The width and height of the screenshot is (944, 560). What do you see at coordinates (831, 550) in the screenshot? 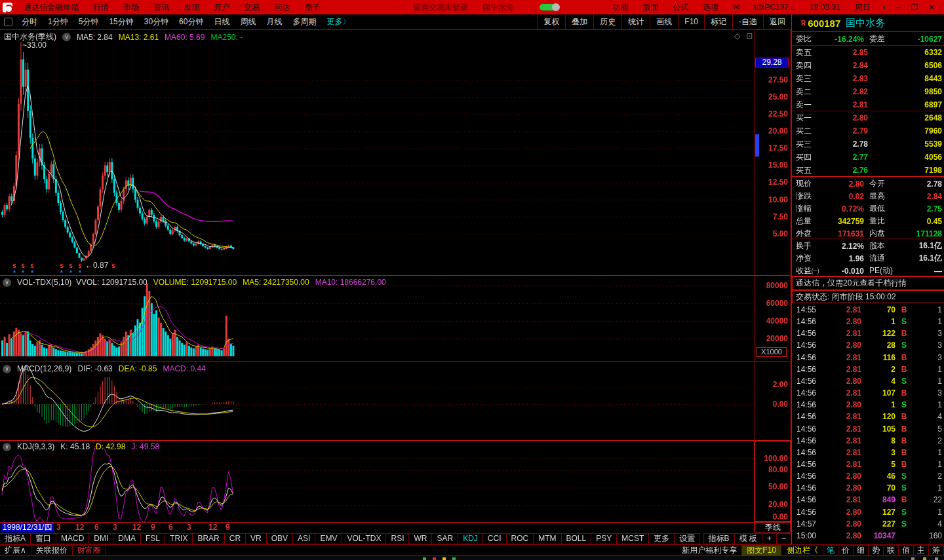
I see `panel-tab-笔: 笔` at bounding box center [831, 550].